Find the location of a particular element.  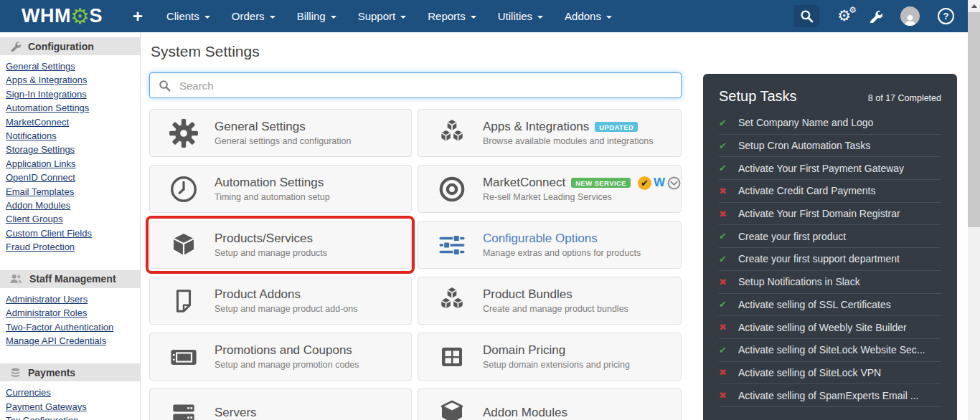

sidebar-link: MarketConnect is located at coordinates (70, 122).